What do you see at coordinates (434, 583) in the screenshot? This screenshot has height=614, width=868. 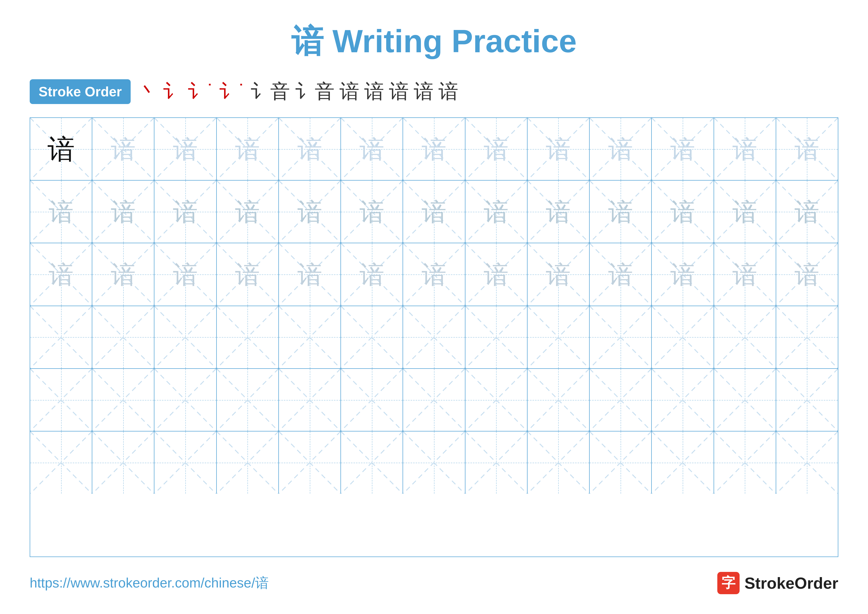 I see `footer: https://www.strokeorder.com/chinese/谙 字 …` at bounding box center [434, 583].